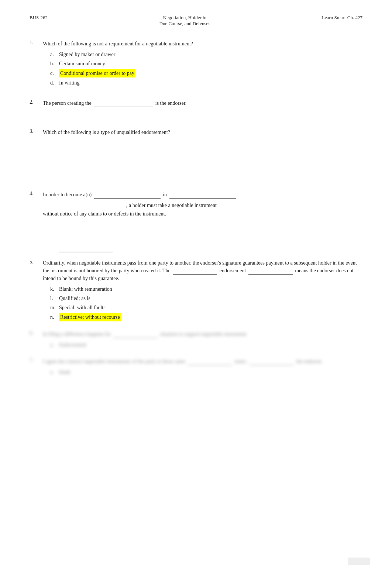 This screenshot has width=392, height=576. What do you see at coordinates (203, 271) in the screenshot?
I see `question-5-text: Ordinarily, when negotiable instruments …` at bounding box center [203, 271].